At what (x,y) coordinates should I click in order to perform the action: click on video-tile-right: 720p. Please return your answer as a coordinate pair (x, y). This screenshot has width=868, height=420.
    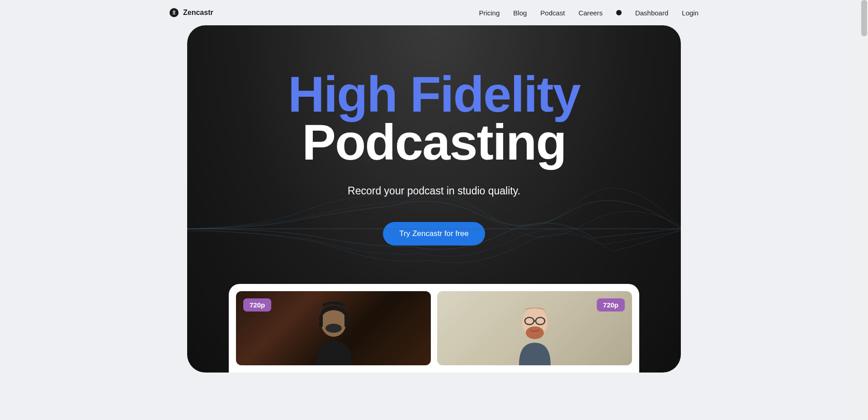
    Looking at the image, I should click on (534, 328).